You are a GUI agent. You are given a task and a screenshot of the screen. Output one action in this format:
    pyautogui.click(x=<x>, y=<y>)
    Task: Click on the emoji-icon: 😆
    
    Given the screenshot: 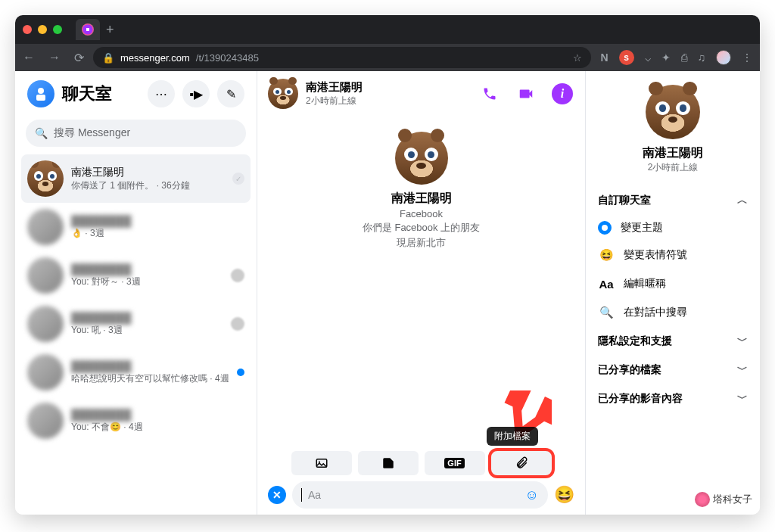 What is the action you would take?
    pyautogui.click(x=606, y=255)
    